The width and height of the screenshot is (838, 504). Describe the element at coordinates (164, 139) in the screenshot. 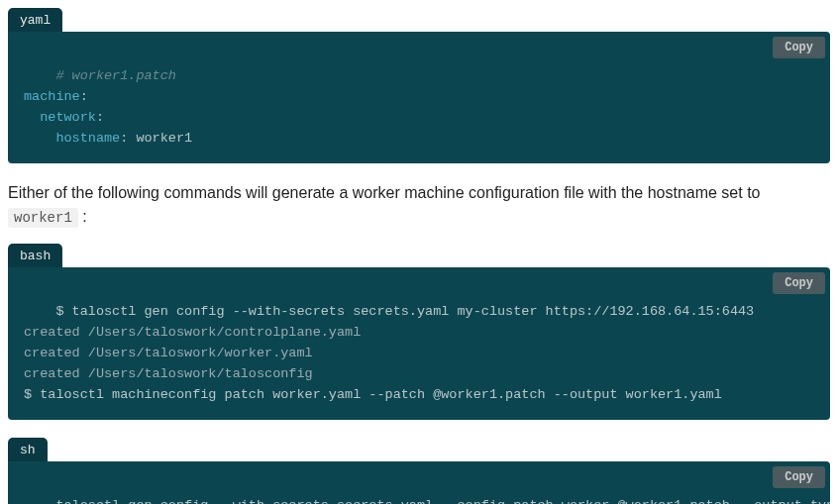

I see `yaml-value: worker1` at that location.